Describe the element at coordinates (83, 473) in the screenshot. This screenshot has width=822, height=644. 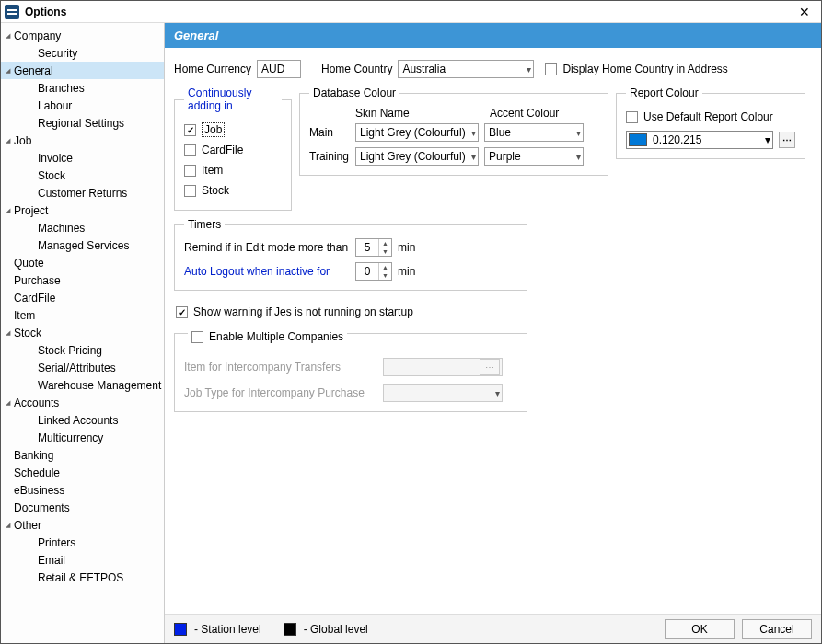
I see `sidebar-item-schedule: Schedule` at that location.